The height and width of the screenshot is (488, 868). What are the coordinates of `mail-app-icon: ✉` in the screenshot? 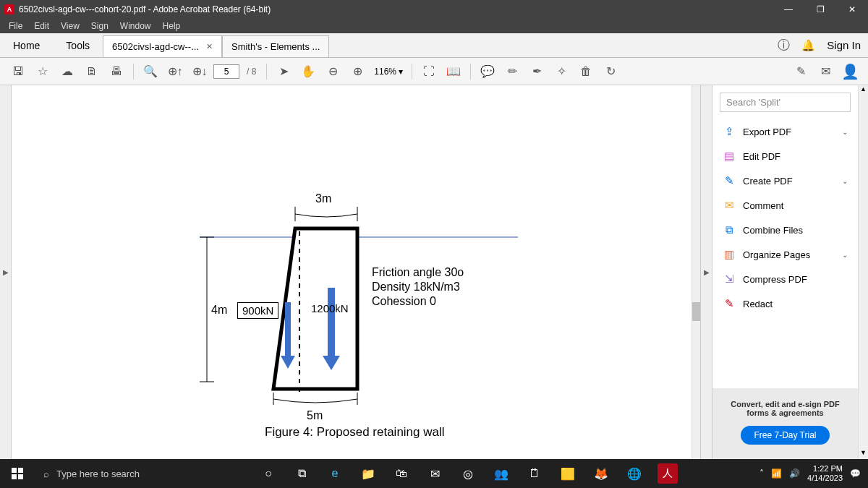 It's located at (435, 474).